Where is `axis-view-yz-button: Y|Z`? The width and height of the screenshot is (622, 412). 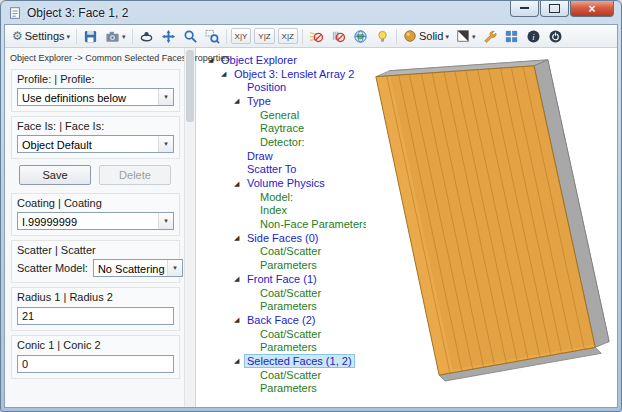
axis-view-yz-button: Y|Z is located at coordinates (264, 36).